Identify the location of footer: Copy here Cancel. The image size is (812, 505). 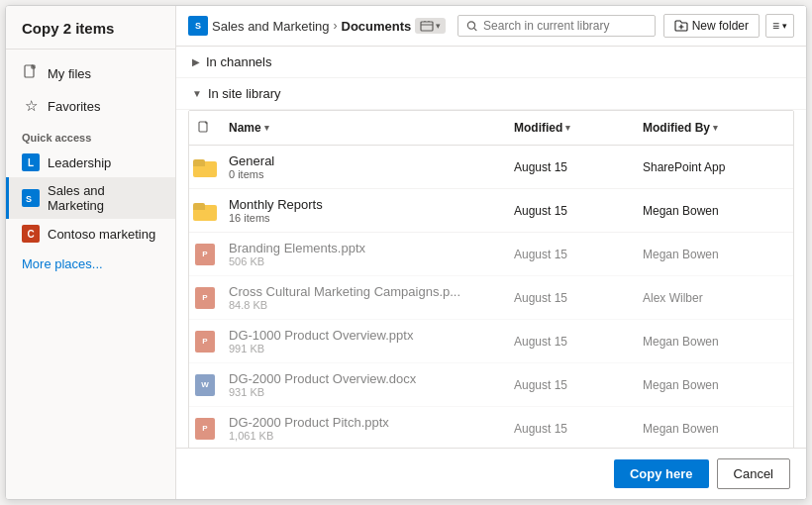
(491, 473).